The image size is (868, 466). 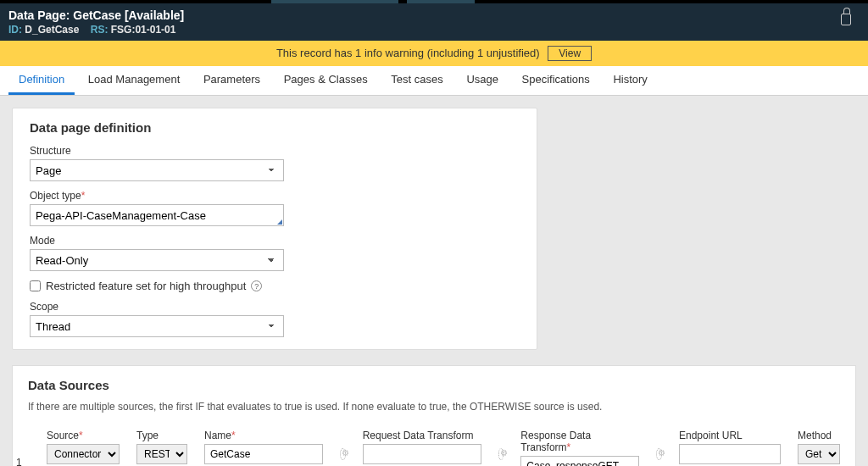 I want to click on tab-test-cases: Test cases, so click(x=417, y=80).